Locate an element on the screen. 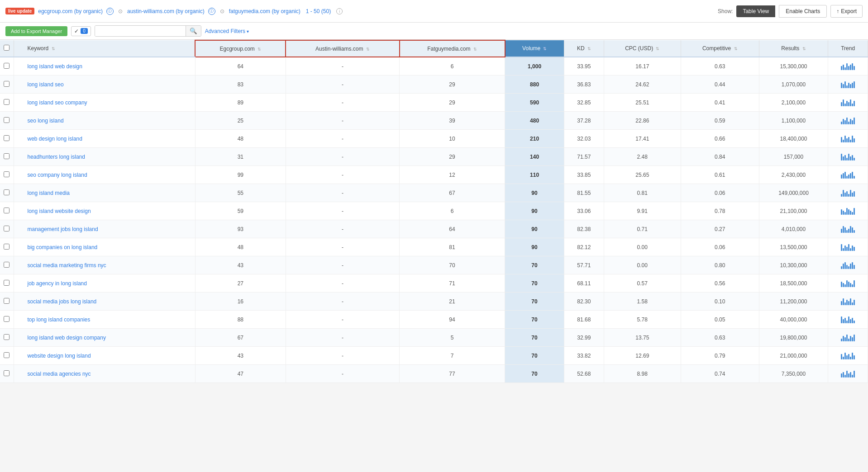  table-header-row: Keyword ⇅ Egcgroup.com ⇅ Austin-williams… is located at coordinates (434, 49).